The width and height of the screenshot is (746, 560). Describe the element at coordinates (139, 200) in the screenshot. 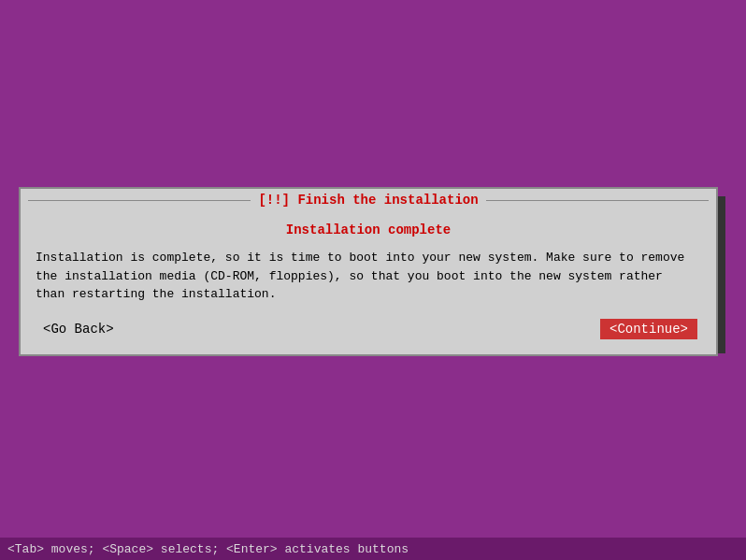

I see `title-line-left` at that location.